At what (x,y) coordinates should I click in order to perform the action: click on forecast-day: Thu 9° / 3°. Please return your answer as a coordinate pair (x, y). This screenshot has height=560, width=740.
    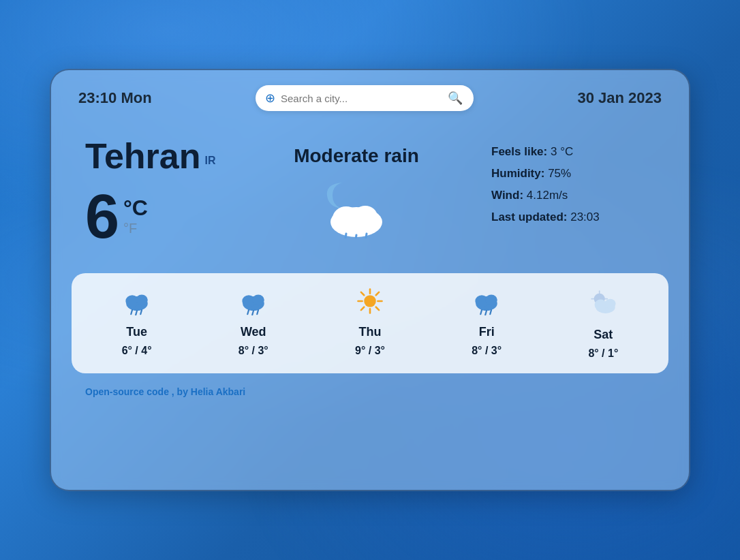
    Looking at the image, I should click on (370, 323).